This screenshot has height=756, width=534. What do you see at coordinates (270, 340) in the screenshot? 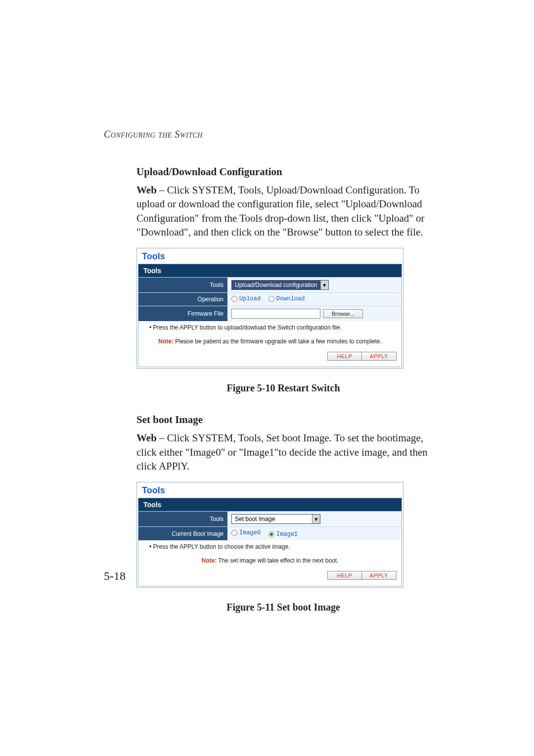
I see `panel1-note: Note: Please be patient as the firmware …` at bounding box center [270, 340].